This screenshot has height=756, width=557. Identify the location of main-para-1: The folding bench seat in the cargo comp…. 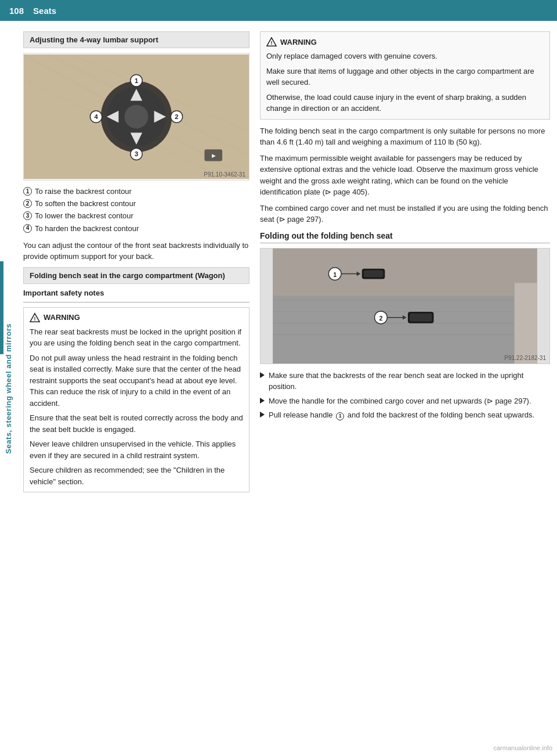
(405, 137).